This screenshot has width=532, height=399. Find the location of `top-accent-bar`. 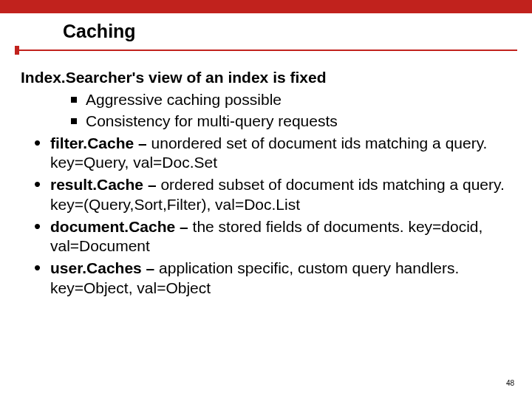

top-accent-bar is located at coordinates (266, 7).